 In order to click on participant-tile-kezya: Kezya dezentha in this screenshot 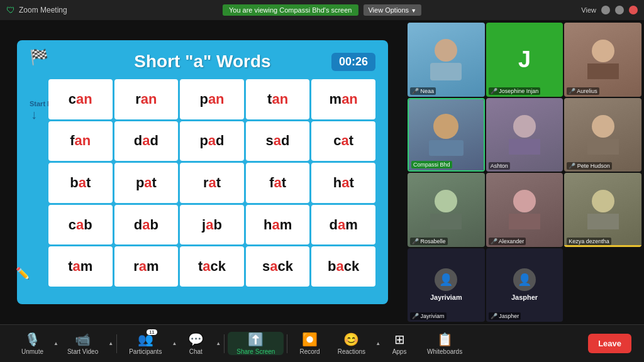, I will do `click(602, 210)`.